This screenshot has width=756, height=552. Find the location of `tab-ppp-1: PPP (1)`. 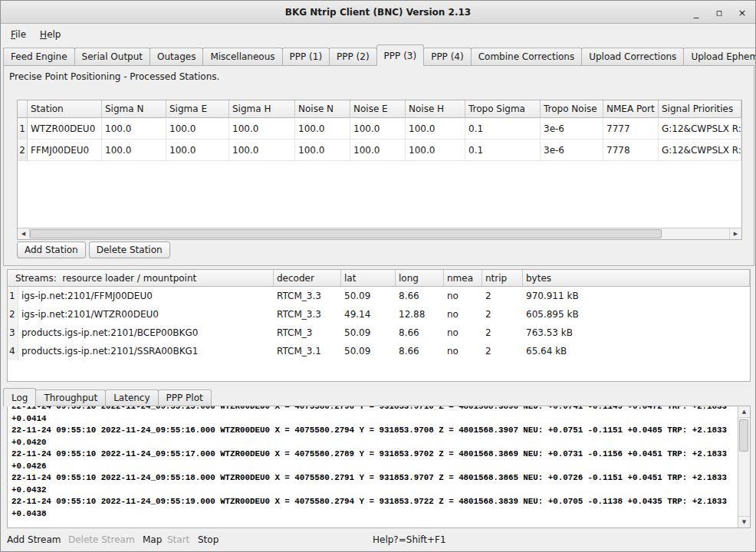

tab-ppp-1: PPP (1) is located at coordinates (307, 57).